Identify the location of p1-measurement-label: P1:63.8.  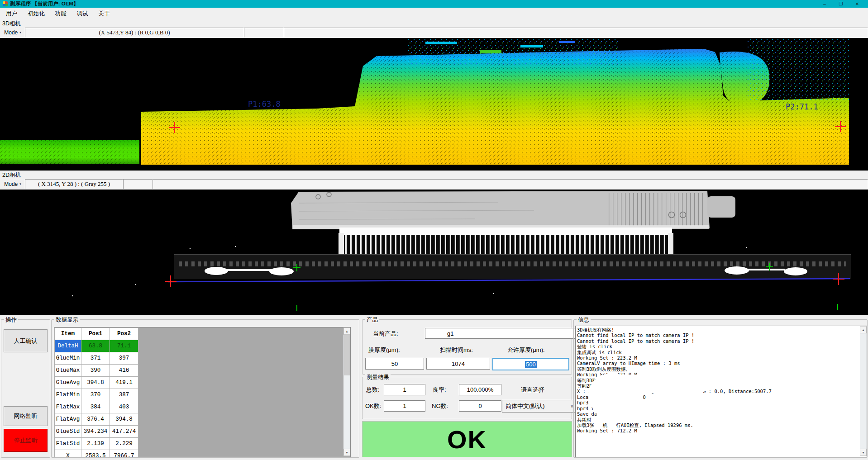
(264, 104).